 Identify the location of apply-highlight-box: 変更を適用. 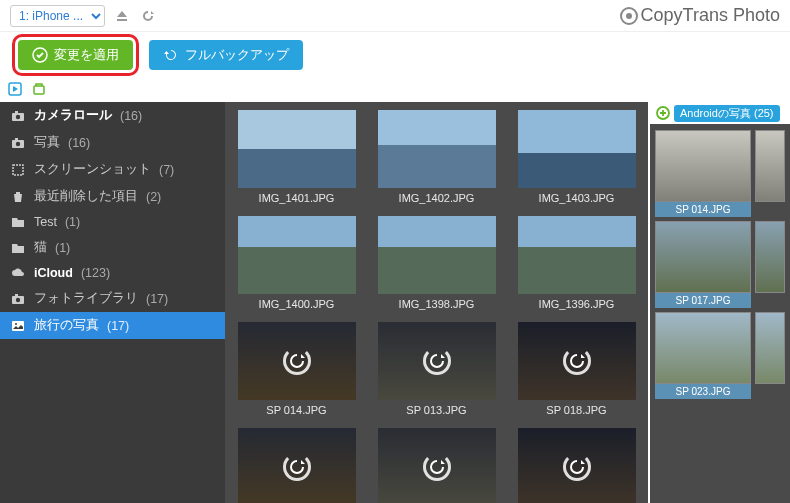
(76, 55).